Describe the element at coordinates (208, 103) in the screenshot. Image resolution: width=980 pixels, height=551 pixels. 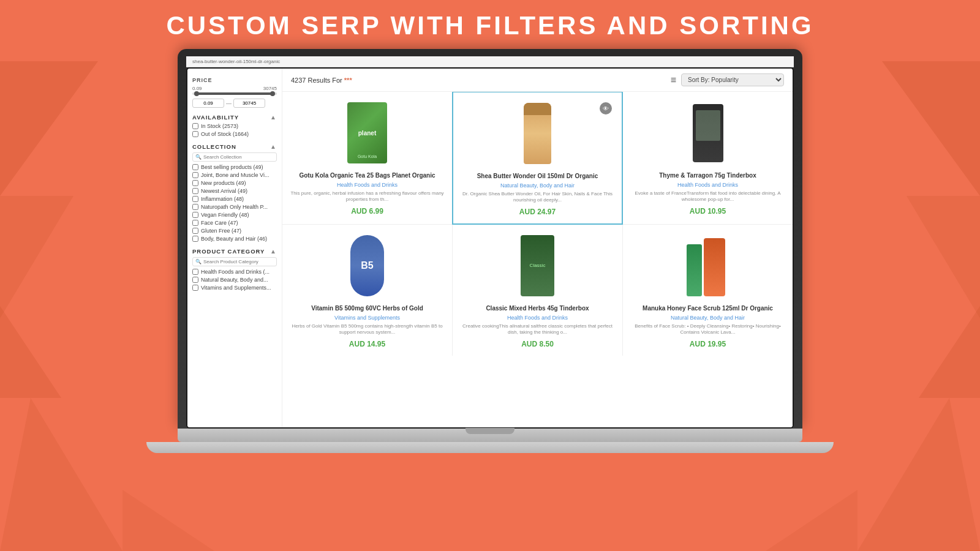
I see `price-min-input` at that location.